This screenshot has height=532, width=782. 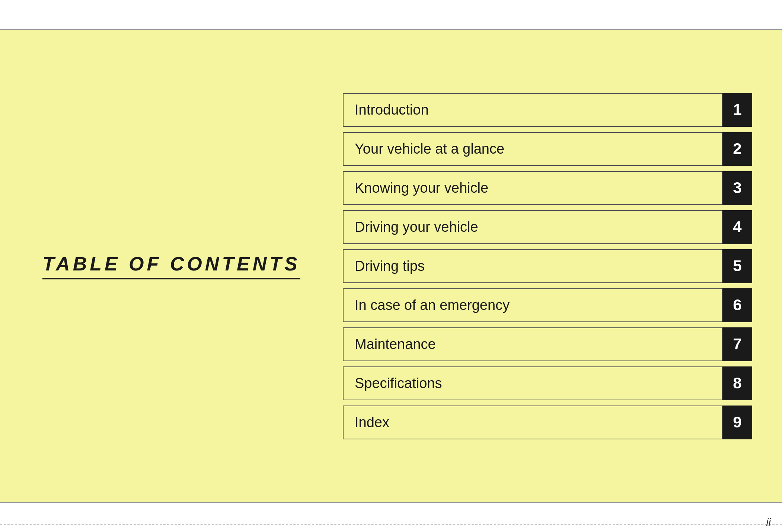 I want to click on toc-number-5: 5, so click(x=737, y=266).